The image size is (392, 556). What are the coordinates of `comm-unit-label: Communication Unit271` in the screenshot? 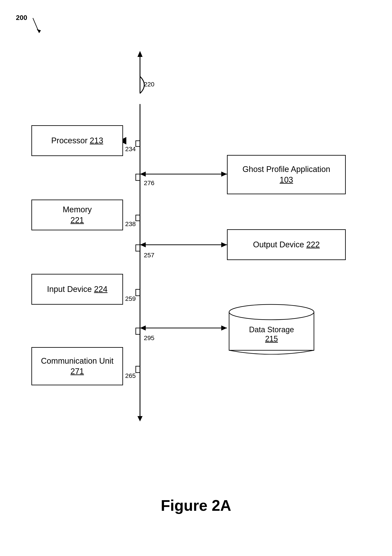 It's located at (77, 366).